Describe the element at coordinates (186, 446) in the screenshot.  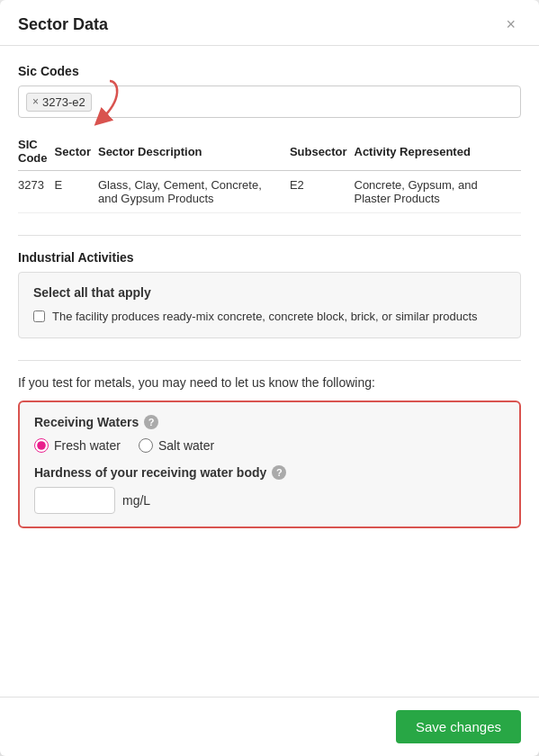
I see `salt-water-label: Salt water` at that location.